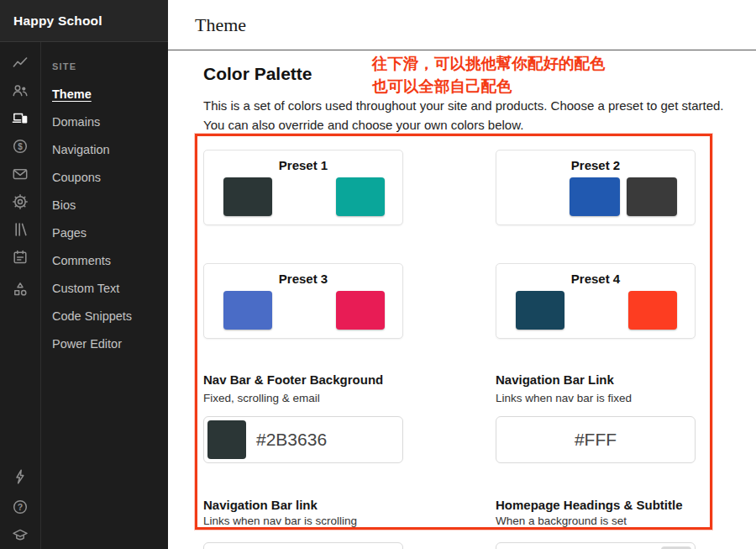  Describe the element at coordinates (20, 119) in the screenshot. I see `site-devices-icon` at that location.